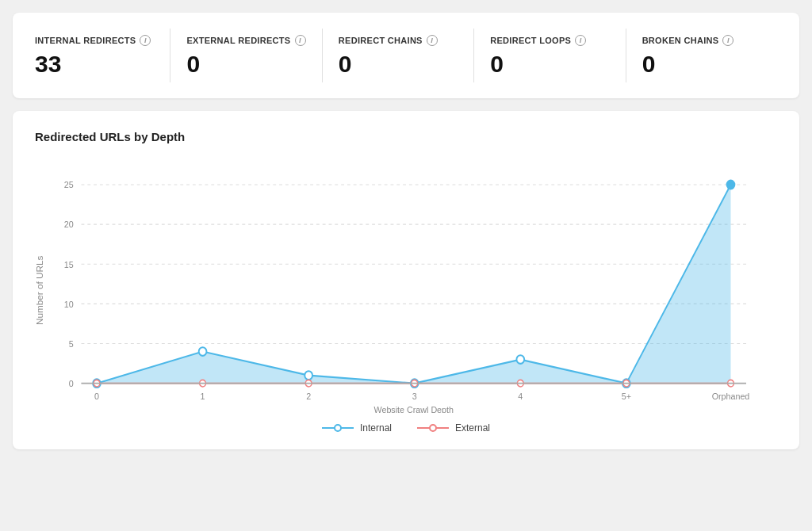 This screenshot has width=812, height=531. Describe the element at coordinates (702, 64) in the screenshot. I see `broken-chains-value: 0` at that location.